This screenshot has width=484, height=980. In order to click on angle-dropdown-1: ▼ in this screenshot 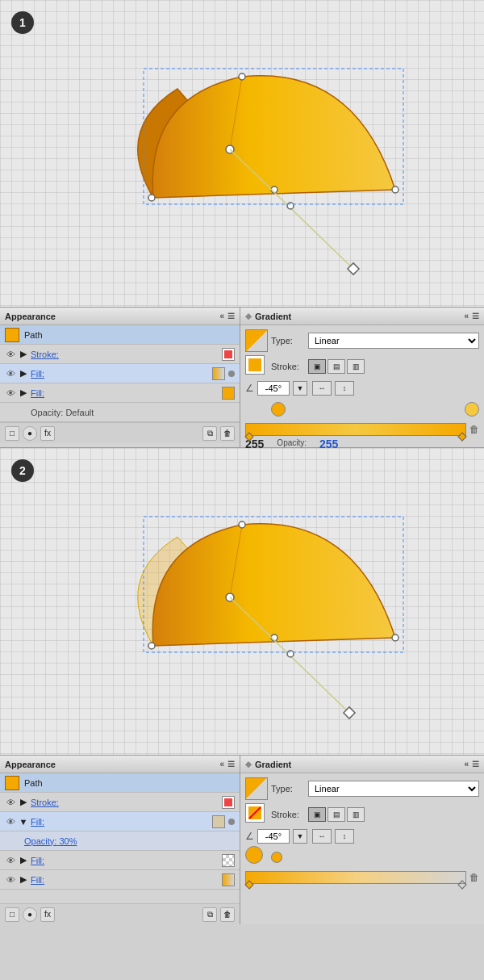, I will do `click(300, 388)`.